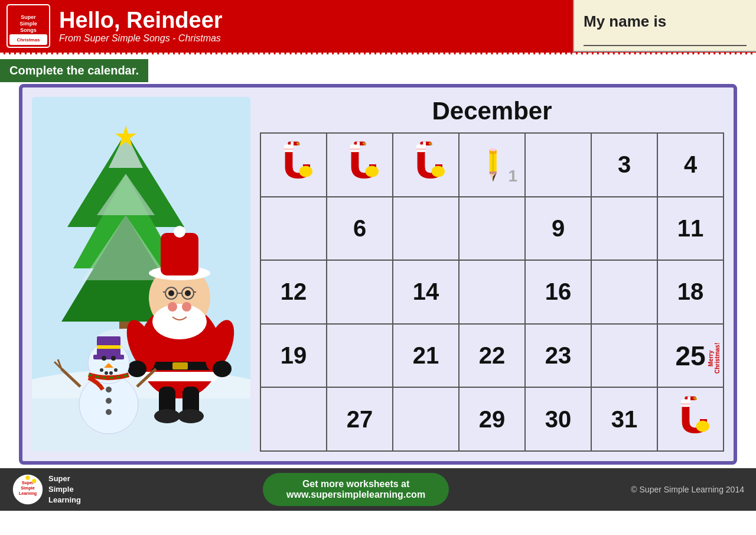 This screenshot has height=535, width=756. I want to click on calendar-cell: 6, so click(360, 229).